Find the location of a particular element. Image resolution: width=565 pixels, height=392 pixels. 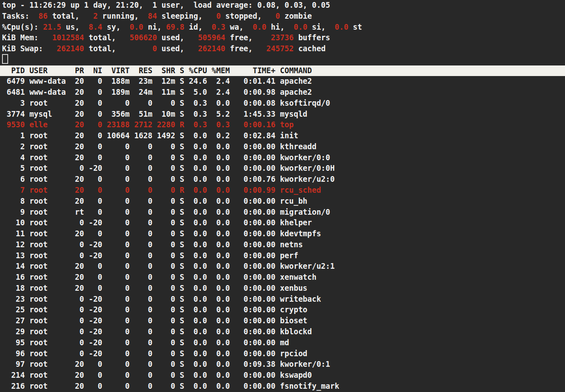

process-row: 216 root 20 0 0 0 0 S 0.0 0.0 0:00.00 fs… is located at coordinates (282, 386).